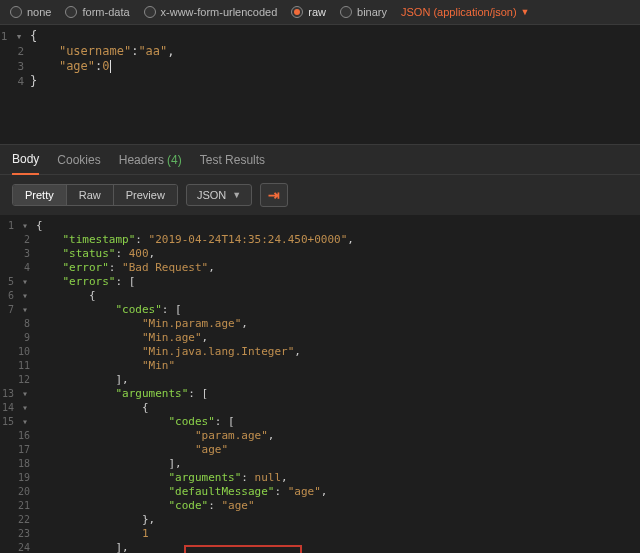 This screenshot has height=553, width=640. What do you see at coordinates (372, 12) in the screenshot?
I see `radio-label: binary` at bounding box center [372, 12].